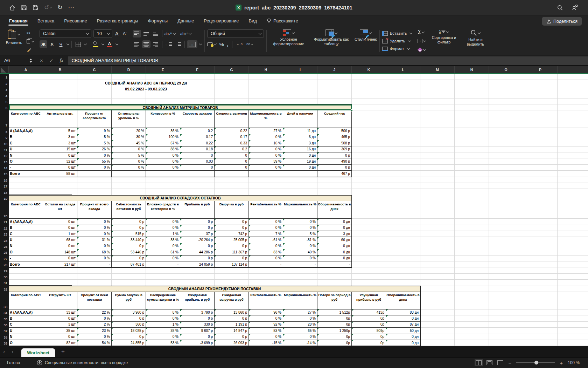 The width and height of the screenshot is (588, 368). Describe the element at coordinates (129, 252) in the screenshot. I see `cell: 53 446 р` at that location.